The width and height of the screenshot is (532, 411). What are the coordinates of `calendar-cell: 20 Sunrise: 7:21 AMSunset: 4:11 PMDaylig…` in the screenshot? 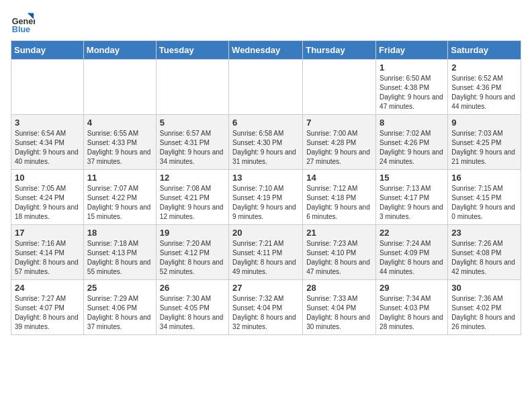 It's located at (266, 253).